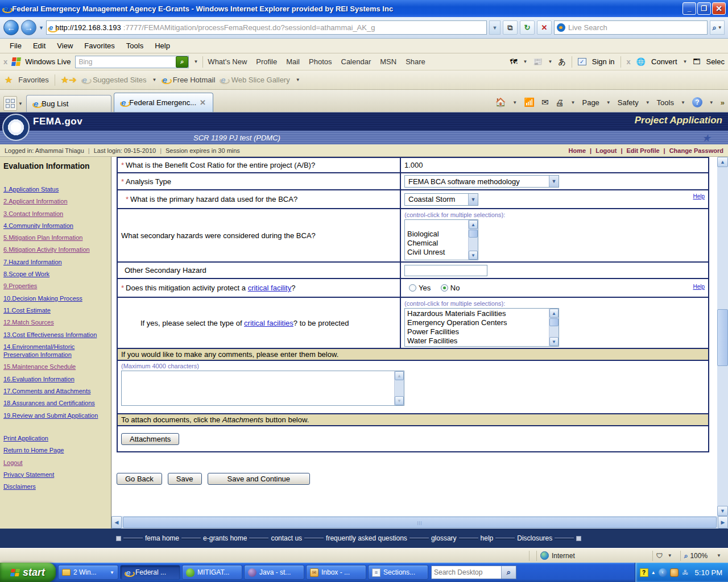 The width and height of the screenshot is (728, 582). Describe the element at coordinates (56, 250) in the screenshot. I see `sidebar-item: 6.Mitigation Activity Information` at that location.